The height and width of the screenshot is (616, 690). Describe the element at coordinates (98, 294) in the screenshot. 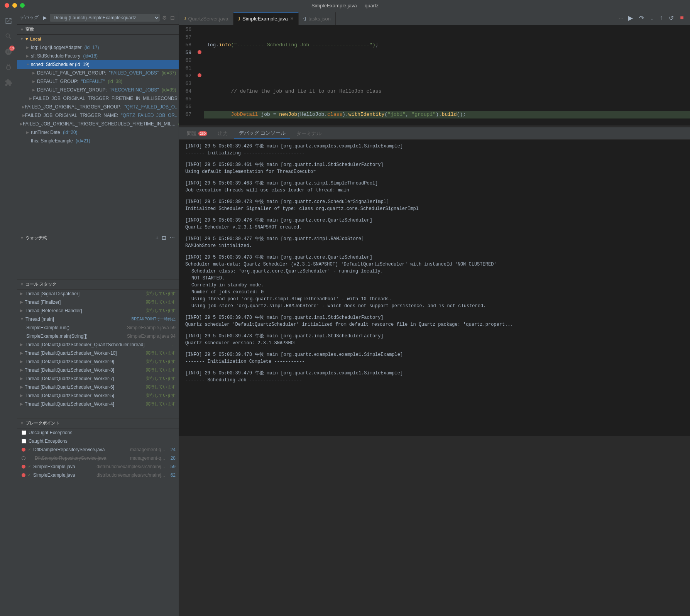

I see `thread-signal-dispatcher: ▶ Thread [Signal Dispatcher] 実行しています` at that location.